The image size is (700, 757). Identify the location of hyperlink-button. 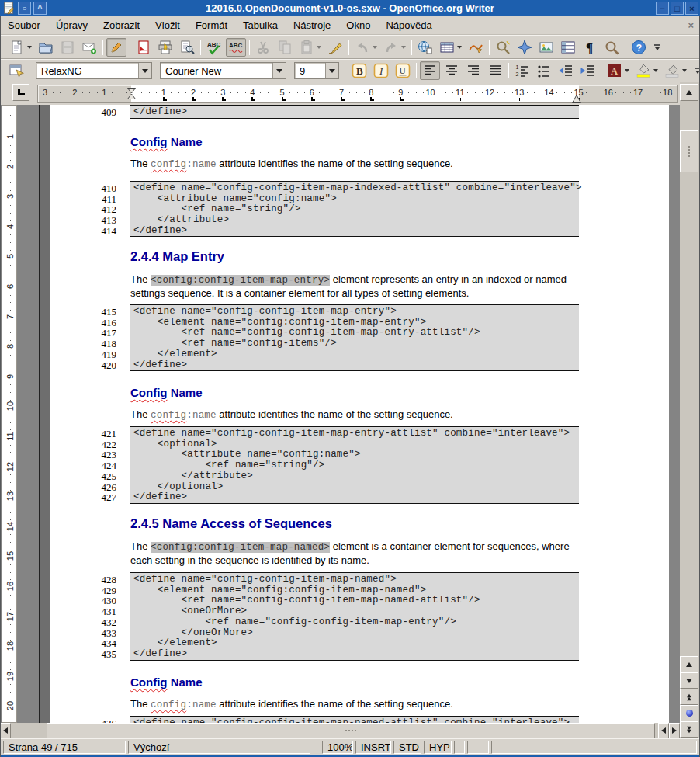
(425, 47).